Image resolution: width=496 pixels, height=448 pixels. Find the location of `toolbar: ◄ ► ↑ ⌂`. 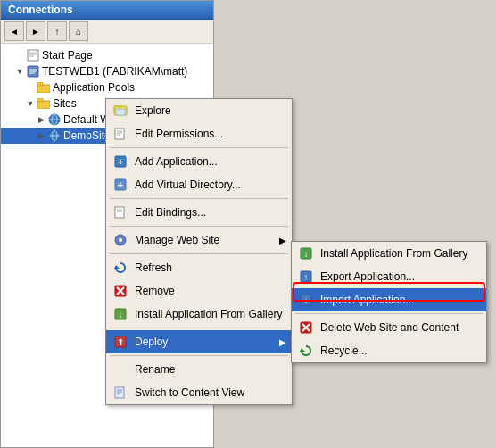

toolbar: ◄ ► ↑ ⌂ is located at coordinates (107, 32).